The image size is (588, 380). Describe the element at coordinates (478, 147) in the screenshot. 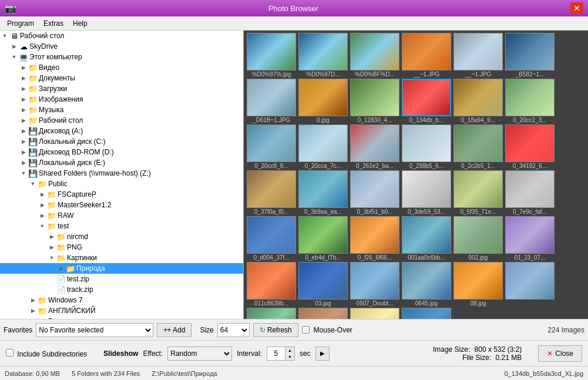

I see `photo-item: 0_2c2b5_1...` at that location.